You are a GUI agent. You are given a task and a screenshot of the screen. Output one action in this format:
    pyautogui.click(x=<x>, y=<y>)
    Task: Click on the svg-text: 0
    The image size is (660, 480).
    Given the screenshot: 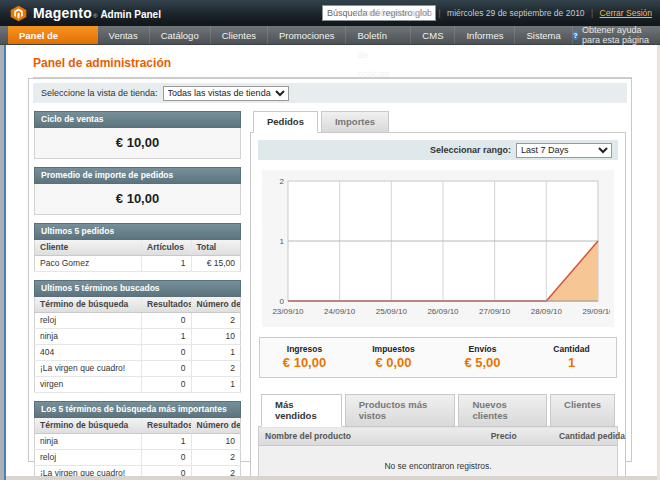 What is the action you would take?
    pyautogui.click(x=282, y=302)
    